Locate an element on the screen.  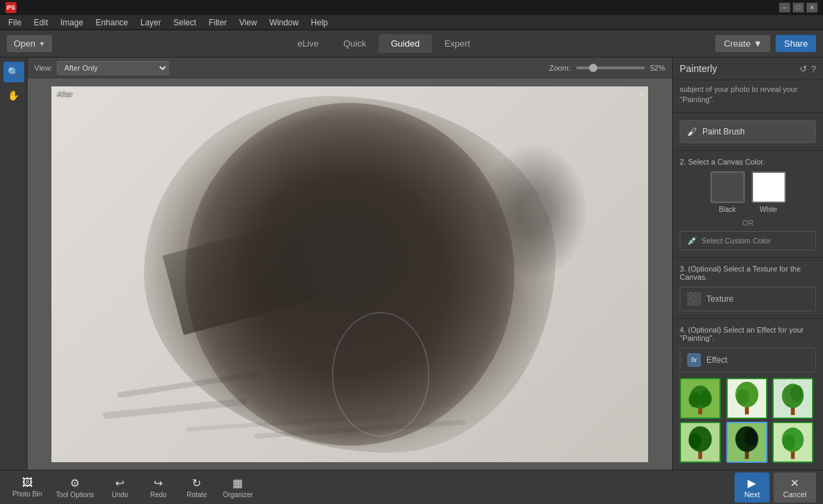
view-label: View: is located at coordinates (44, 68).